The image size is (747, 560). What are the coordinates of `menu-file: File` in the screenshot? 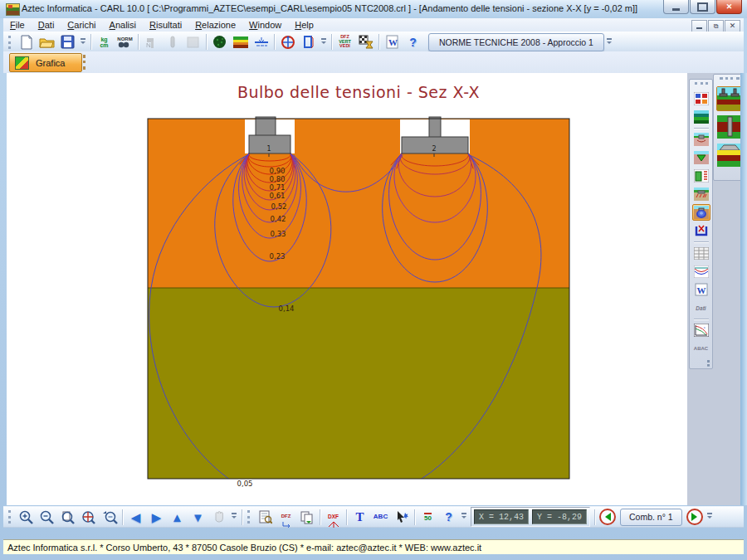 It's located at (17, 25).